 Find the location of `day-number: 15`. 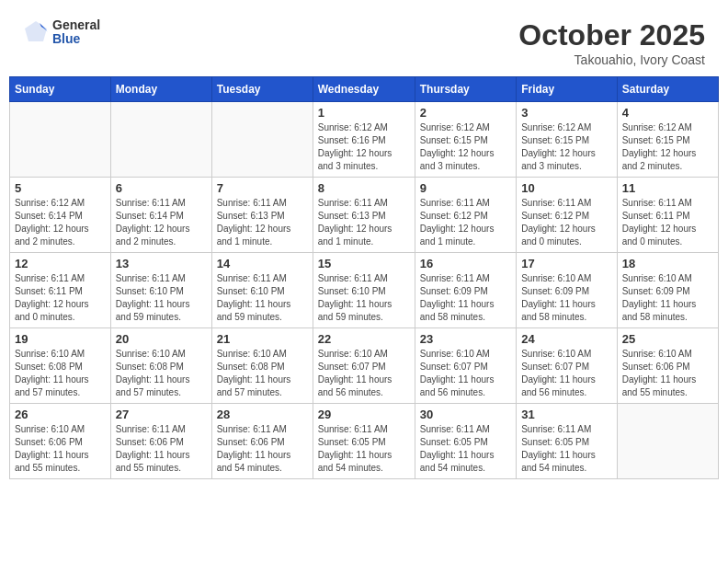

day-number: 15 is located at coordinates (364, 263).